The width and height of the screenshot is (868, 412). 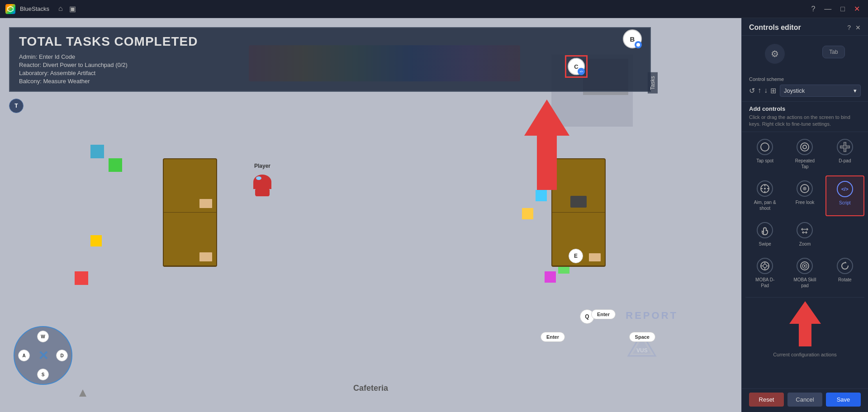 I want to click on player-area: Player, so click(x=262, y=179).